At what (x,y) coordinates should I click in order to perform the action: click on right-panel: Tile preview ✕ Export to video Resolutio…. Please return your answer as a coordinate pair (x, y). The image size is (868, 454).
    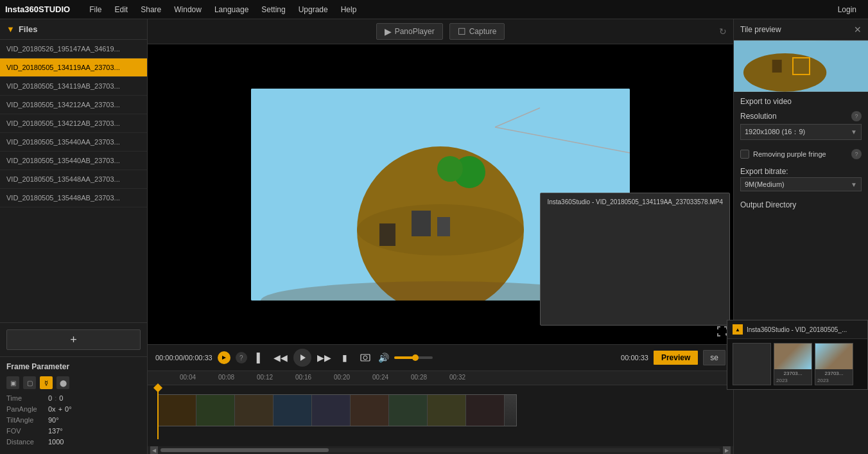
    Looking at the image, I should click on (801, 236).